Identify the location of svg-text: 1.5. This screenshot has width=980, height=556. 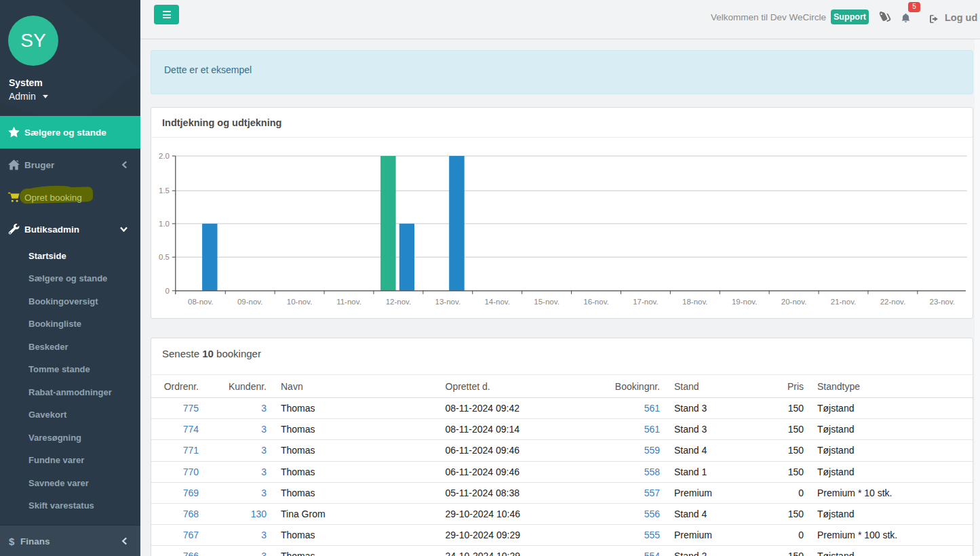
(164, 191).